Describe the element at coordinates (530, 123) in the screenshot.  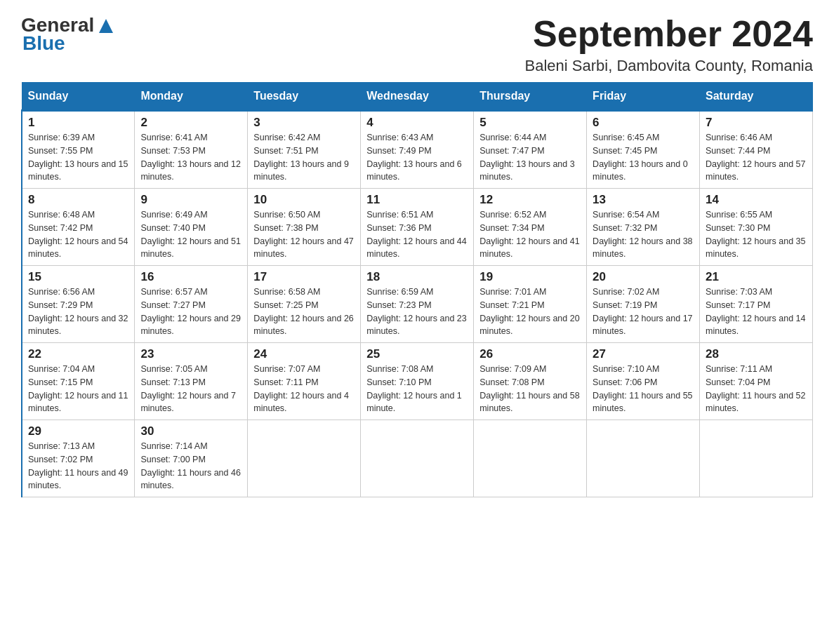
I see `day-number: 5` at that location.